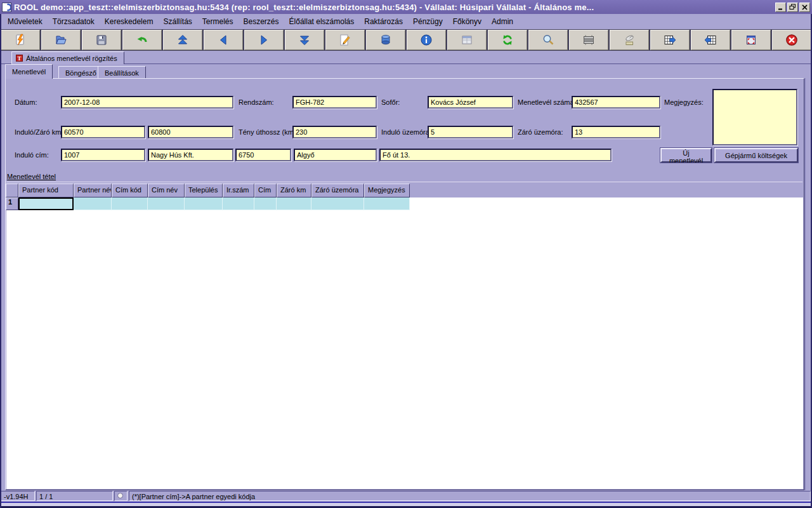 Image resolution: width=812 pixels, height=508 pixels. I want to click on app-logo-icon, so click(6, 8).